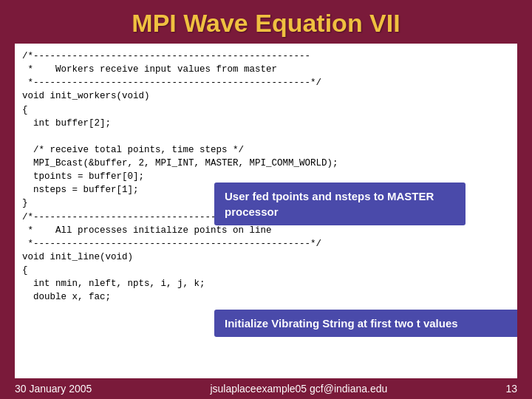 The height and width of the screenshot is (399, 532). What do you see at coordinates (266, 24) in the screenshot?
I see `slide-title: MPI Wave Equation VII` at bounding box center [266, 24].